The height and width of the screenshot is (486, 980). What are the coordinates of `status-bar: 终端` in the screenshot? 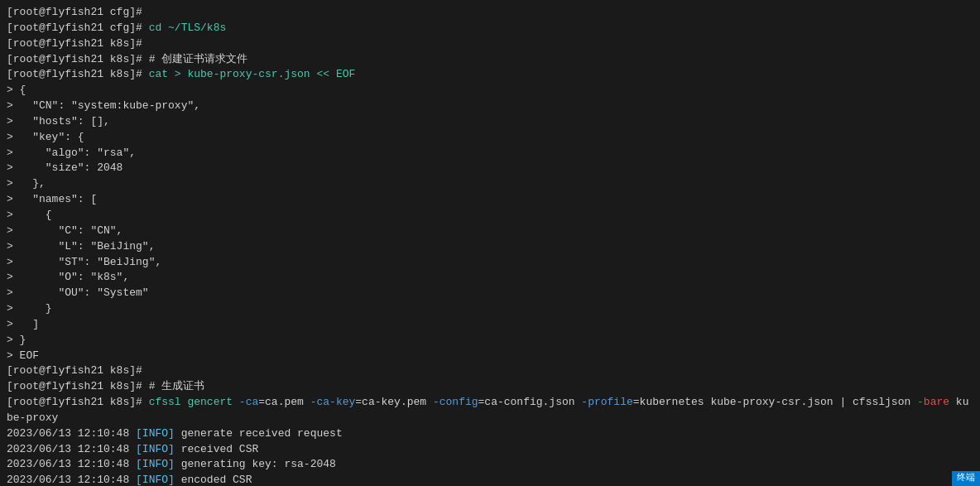 It's located at (966, 479).